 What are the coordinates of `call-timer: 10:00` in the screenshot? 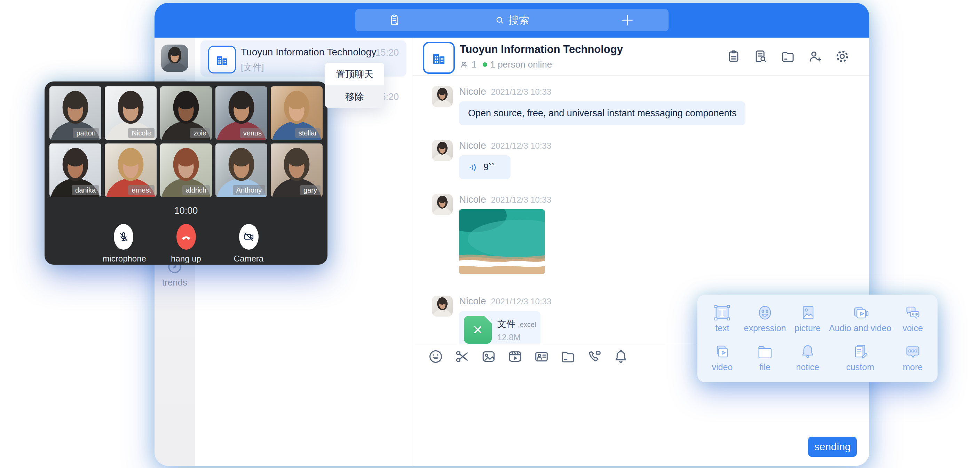 It's located at (186, 211).